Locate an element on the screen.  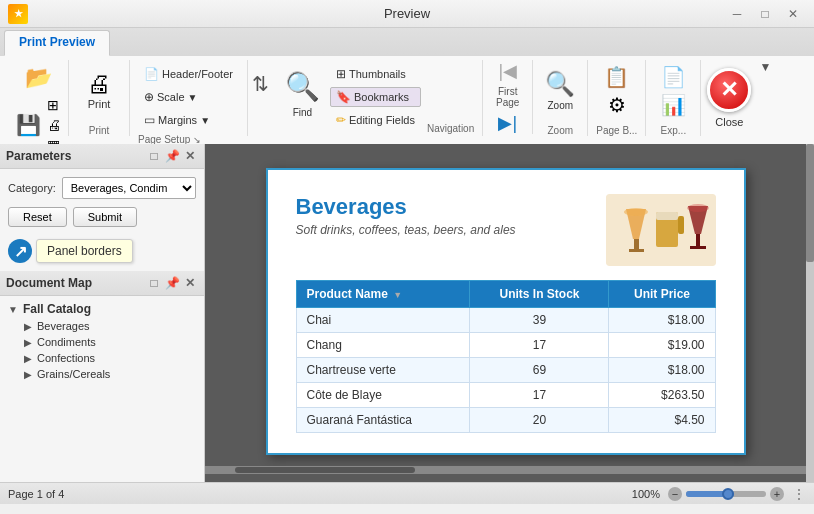
table-body: Chai 39 $18.00 Chang 17 $19.00 Chartreus… is located at coordinates (506, 370).